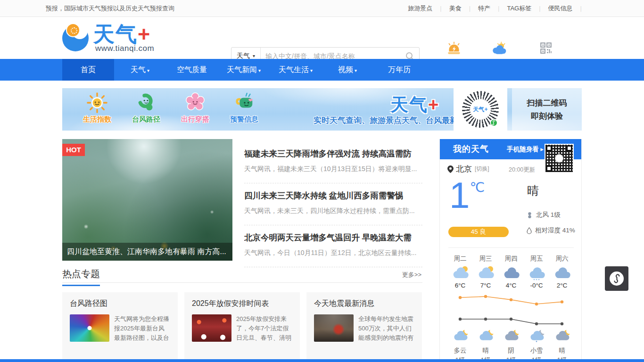 This screenshot has height=362, width=644. I want to click on news-list: 福建未来三天降雨增多伴强对流 持续高温需防 天气网讯，福建未来三天（10月13日…, so click(333, 205).